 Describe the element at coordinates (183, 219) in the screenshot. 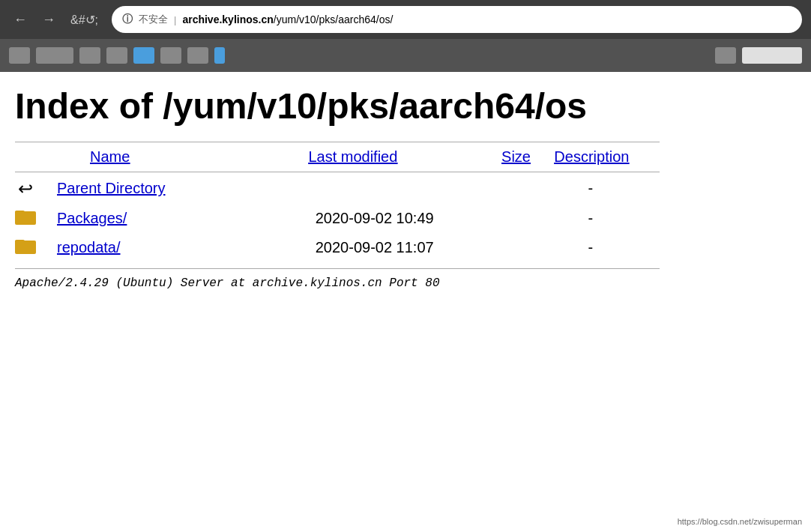

I see `packages-name-cell: Packages/` at that location.